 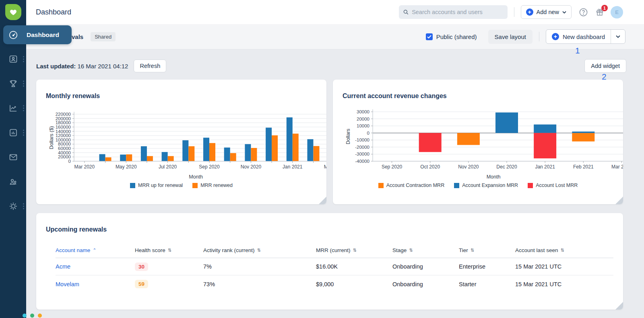 I want to click on account-link: Movelam, so click(x=68, y=284).